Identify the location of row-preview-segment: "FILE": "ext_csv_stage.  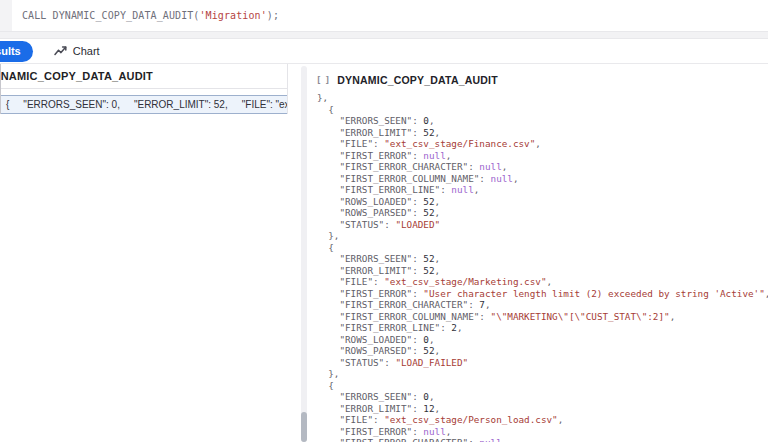
(264, 104).